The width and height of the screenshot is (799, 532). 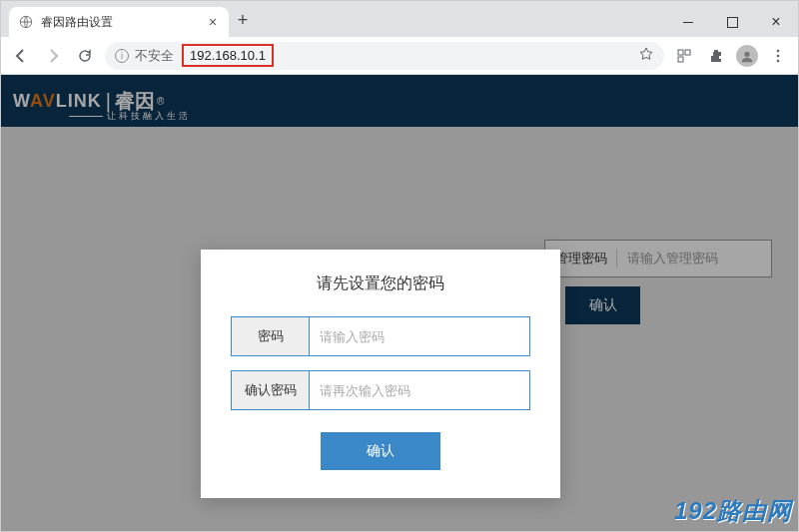 What do you see at coordinates (732, 22) in the screenshot?
I see `maximize-icon` at bounding box center [732, 22].